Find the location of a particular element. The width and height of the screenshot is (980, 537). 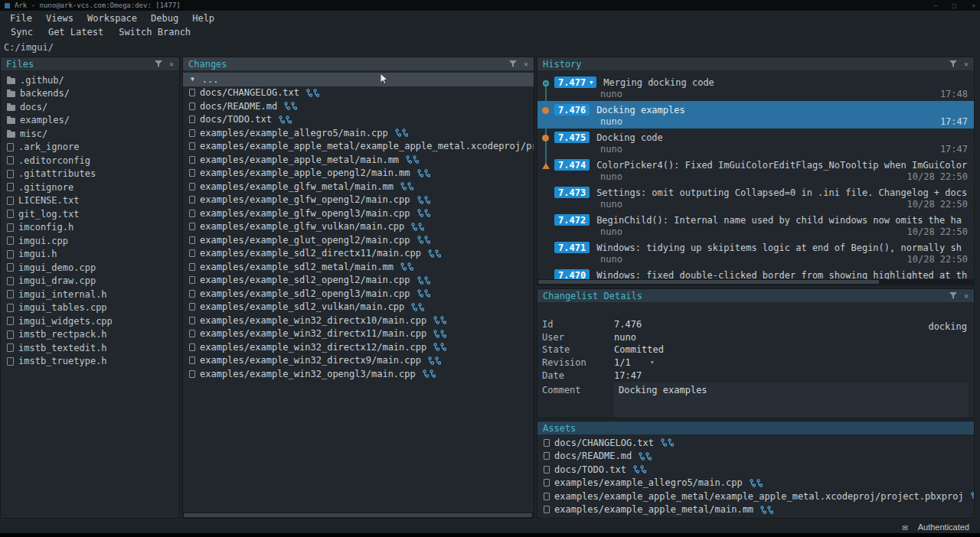

asset-file-row: docs/CHANGELOG.txt is located at coordinates (756, 443).